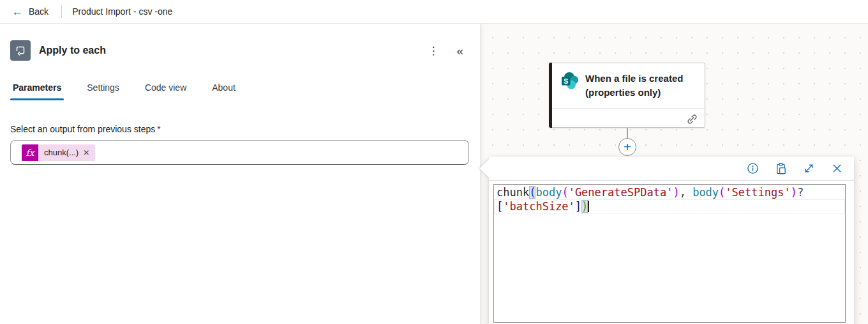  What do you see at coordinates (753, 169) in the screenshot?
I see `info-button` at bounding box center [753, 169].